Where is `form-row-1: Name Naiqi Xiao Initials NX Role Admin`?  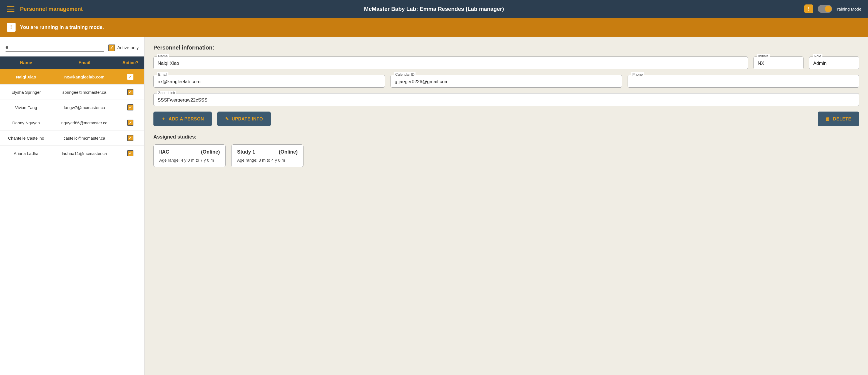 form-row-1: Name Naiqi Xiao Initials NX Role Admin is located at coordinates (506, 63).